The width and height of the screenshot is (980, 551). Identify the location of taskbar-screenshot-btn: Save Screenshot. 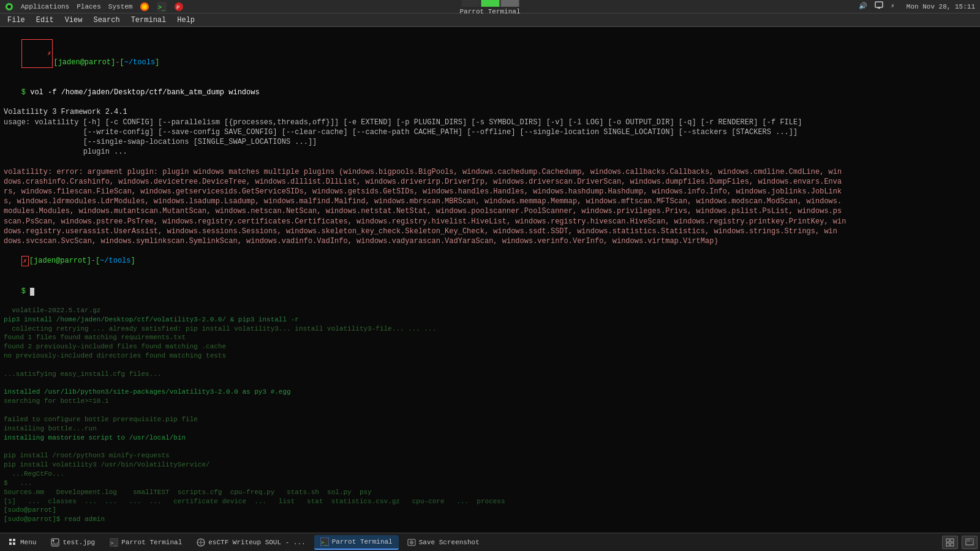
(443, 542).